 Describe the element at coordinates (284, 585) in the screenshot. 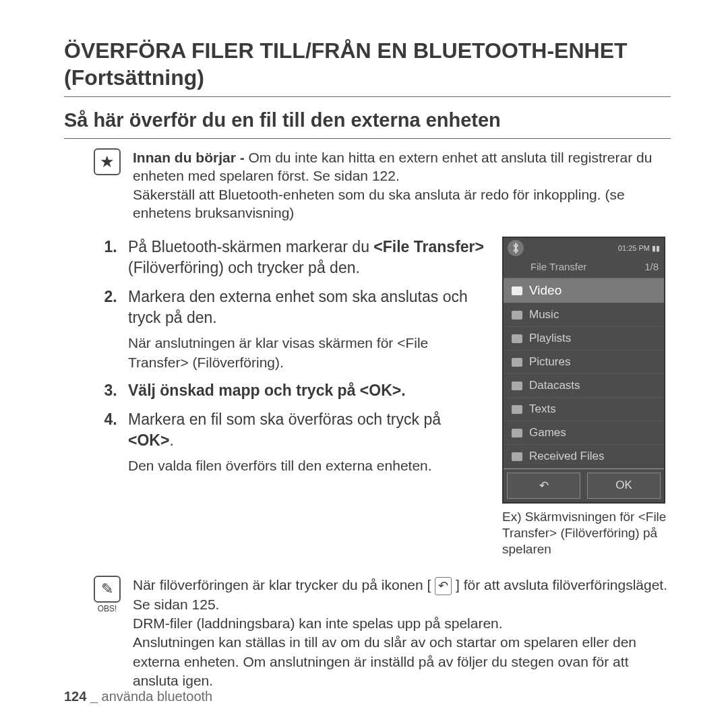

I see `obs-p1a: När ﬁlöverföringen är klar trycker du på…` at that location.